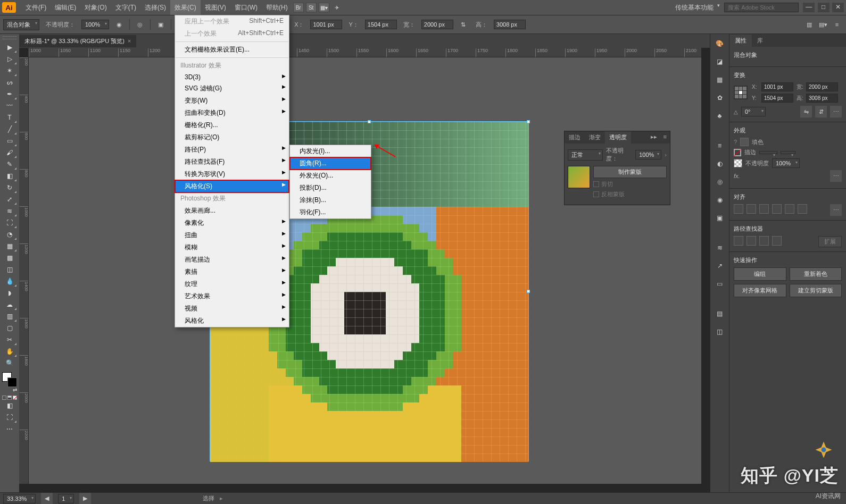 The width and height of the screenshot is (846, 504). Describe the element at coordinates (822, 87) in the screenshot. I see `prop-w-input` at that location.